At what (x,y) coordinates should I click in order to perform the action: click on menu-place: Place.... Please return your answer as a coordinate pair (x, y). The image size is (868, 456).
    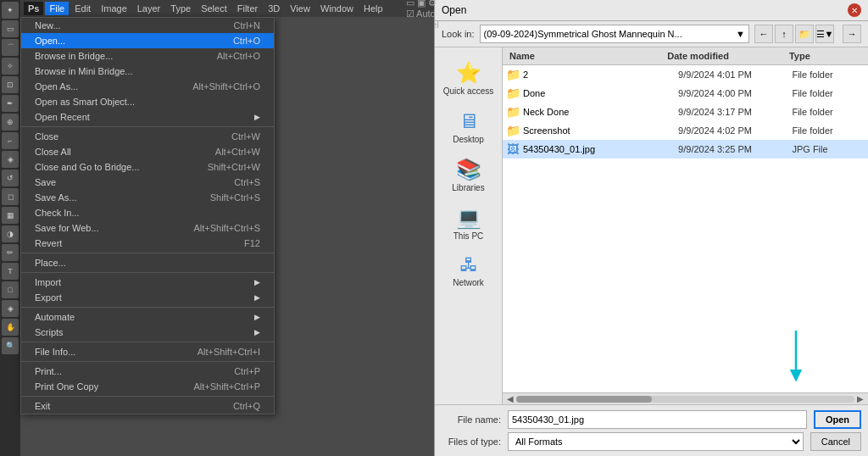
    Looking at the image, I should click on (147, 263).